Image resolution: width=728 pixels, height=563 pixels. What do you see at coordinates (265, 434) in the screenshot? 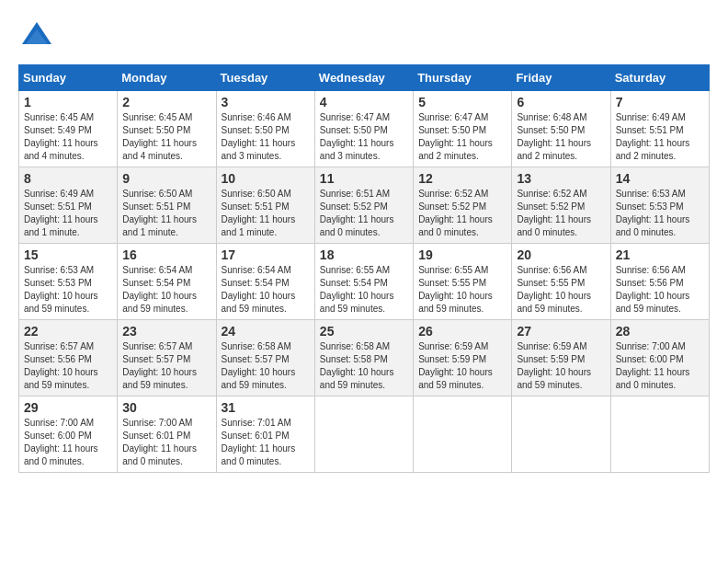
I see `calendar-cell: 31 Sunrise: 7:01 AM Sunset: 6:01 PM Dayl…` at bounding box center [265, 434].